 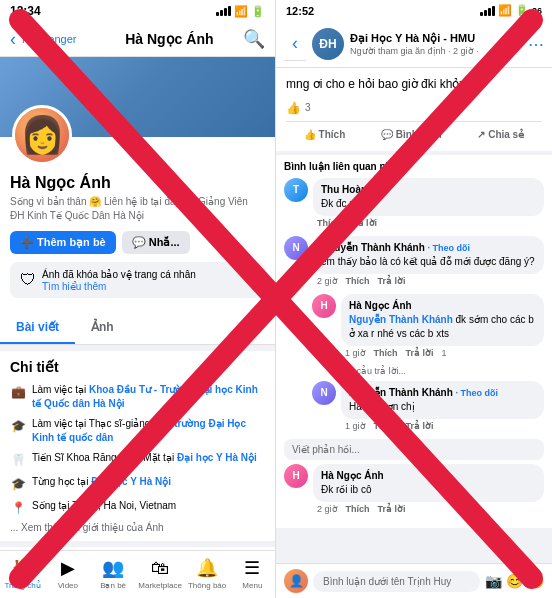 What do you see at coordinates (23, 574) in the screenshot?
I see `nav-home: 🏠 Trang chủ` at bounding box center [23, 574].